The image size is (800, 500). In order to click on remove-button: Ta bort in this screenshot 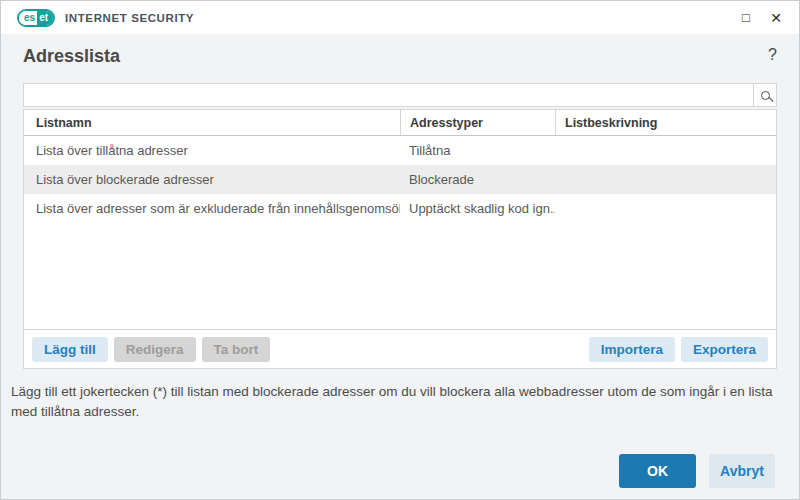, I will do `click(236, 350)`.